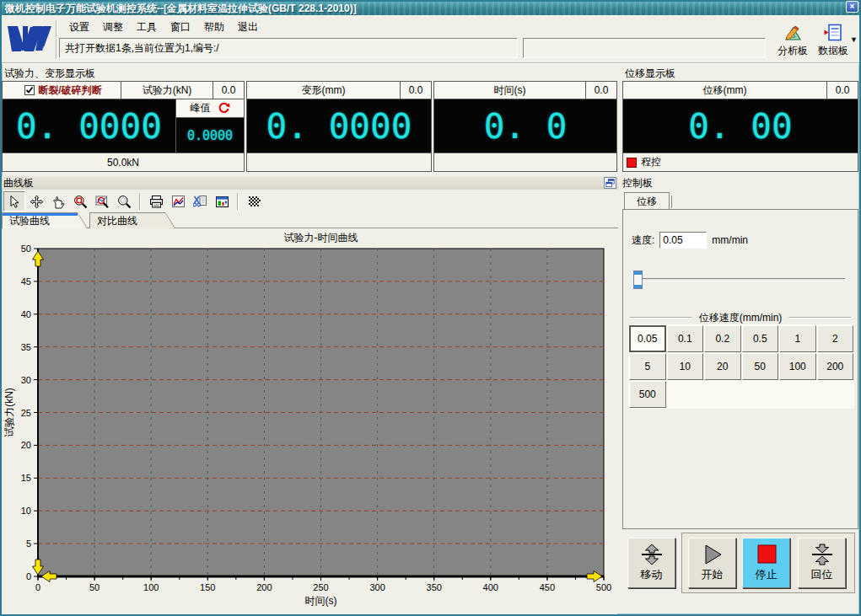 Image resolution: width=861 pixels, height=616 pixels. What do you see at coordinates (26, 281) in the screenshot?
I see `svg-text: 45` at bounding box center [26, 281].